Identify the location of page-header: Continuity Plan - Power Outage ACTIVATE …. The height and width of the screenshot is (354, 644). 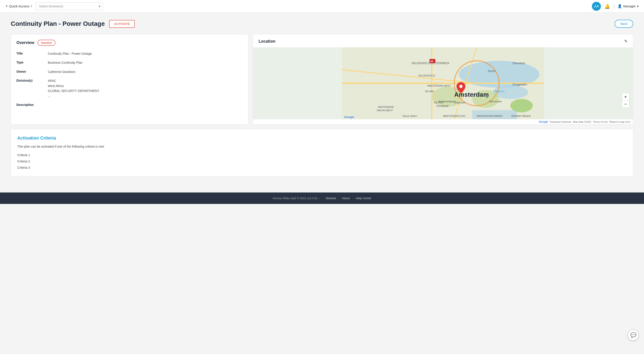
(322, 24).